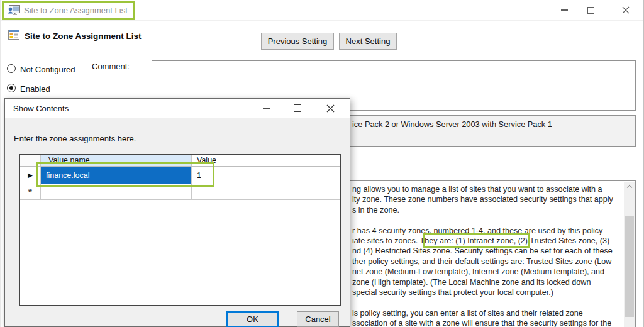 Image resolution: width=644 pixels, height=327 pixels. What do you see at coordinates (75, 138) in the screenshot?
I see `dialog-instruction: Enter the zone assignments here.` at bounding box center [75, 138].